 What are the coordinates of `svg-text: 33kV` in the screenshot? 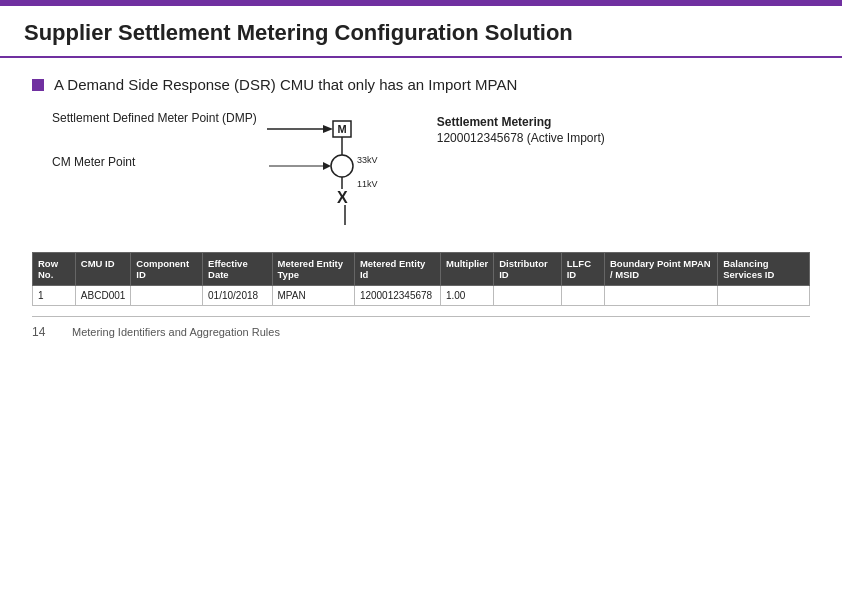 It's located at (368, 160).